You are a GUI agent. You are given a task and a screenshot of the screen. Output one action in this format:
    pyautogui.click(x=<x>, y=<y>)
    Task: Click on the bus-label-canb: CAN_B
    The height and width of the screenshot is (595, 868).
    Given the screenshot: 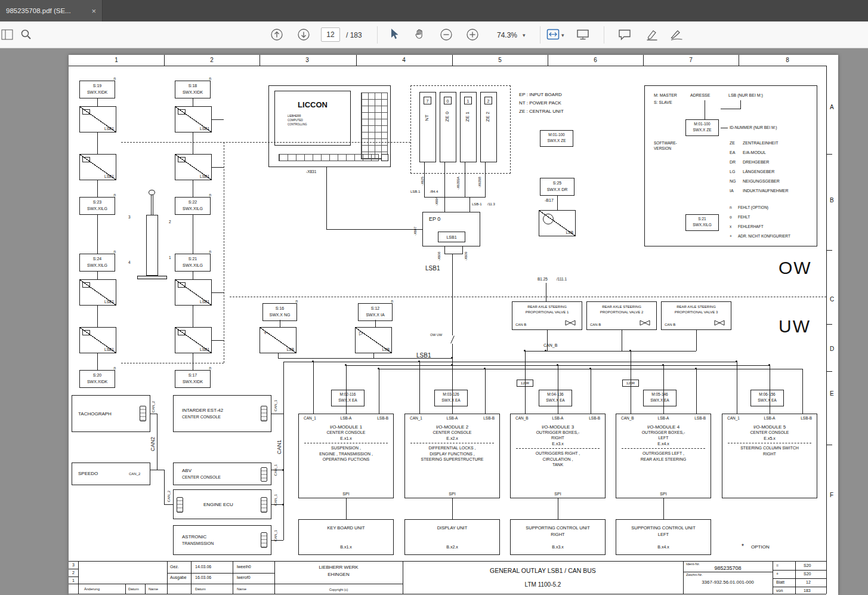 What is the action you would take?
    pyautogui.click(x=550, y=345)
    